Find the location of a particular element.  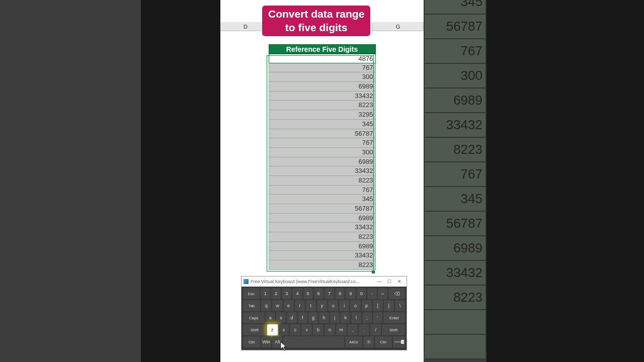

key-i: i is located at coordinates (344, 306).